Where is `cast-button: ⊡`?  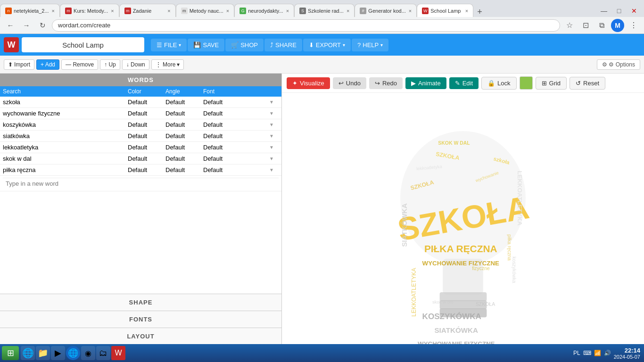
cast-button: ⊡ is located at coordinates (586, 25).